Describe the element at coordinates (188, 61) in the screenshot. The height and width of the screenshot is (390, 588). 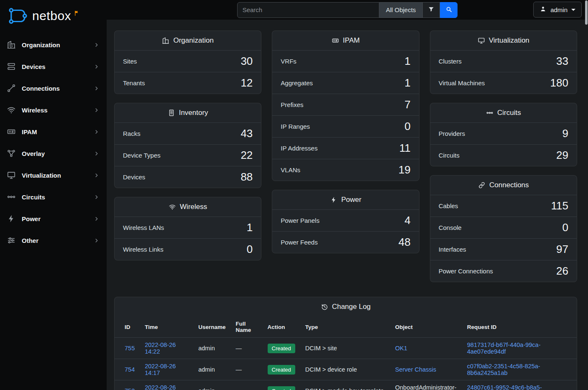
I see `stat-row-sites: Sites 30` at that location.